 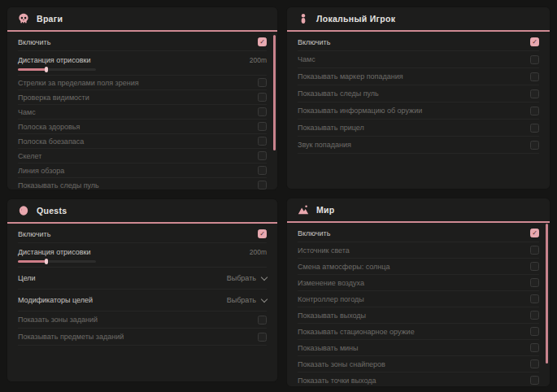 I want to click on mountains-icon, so click(x=303, y=210).